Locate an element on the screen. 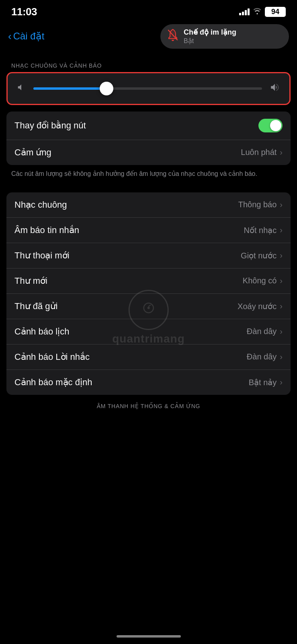 This screenshot has width=297, height=644. sound-row-right-1: Nốt nhạc › is located at coordinates (263, 230).